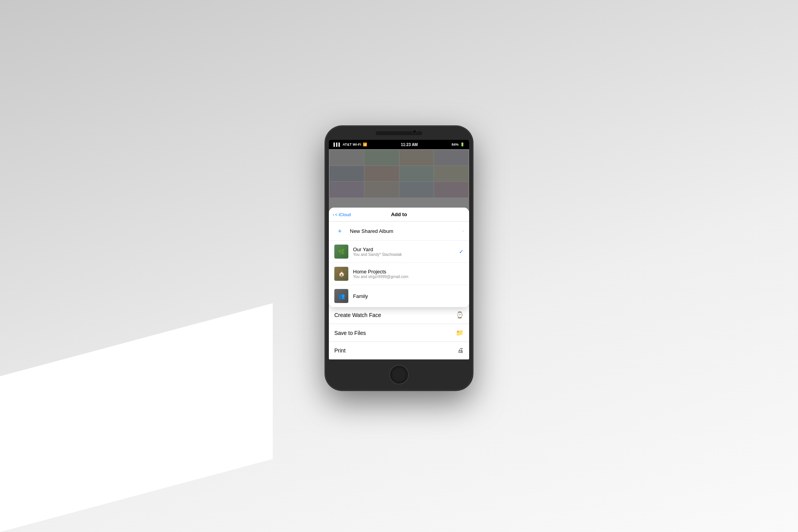  Describe the element at coordinates (399, 257) in the screenshot. I see `add-to-dropdown: ‹ < iCloud Add to ＋ New Shared Album ›` at that location.